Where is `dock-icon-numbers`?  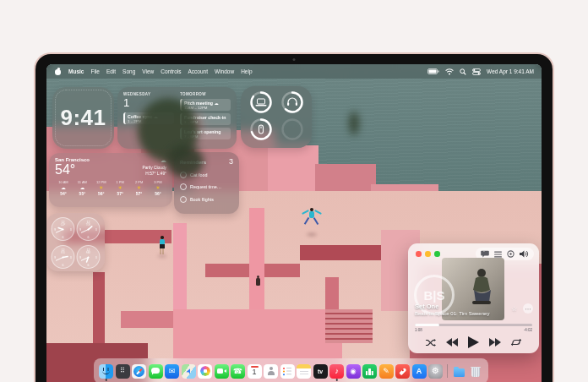
dock-icon-numbers is located at coordinates (370, 372).